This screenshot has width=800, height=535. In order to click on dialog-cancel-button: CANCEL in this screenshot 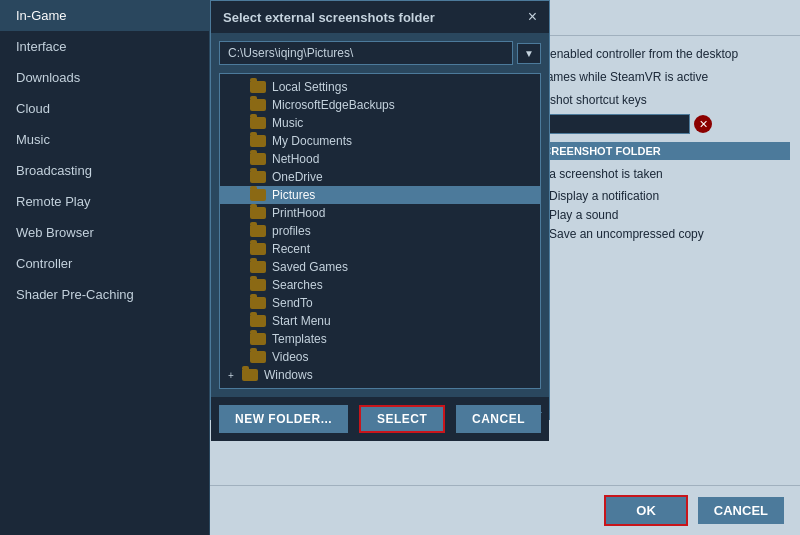, I will do `click(498, 419)`.